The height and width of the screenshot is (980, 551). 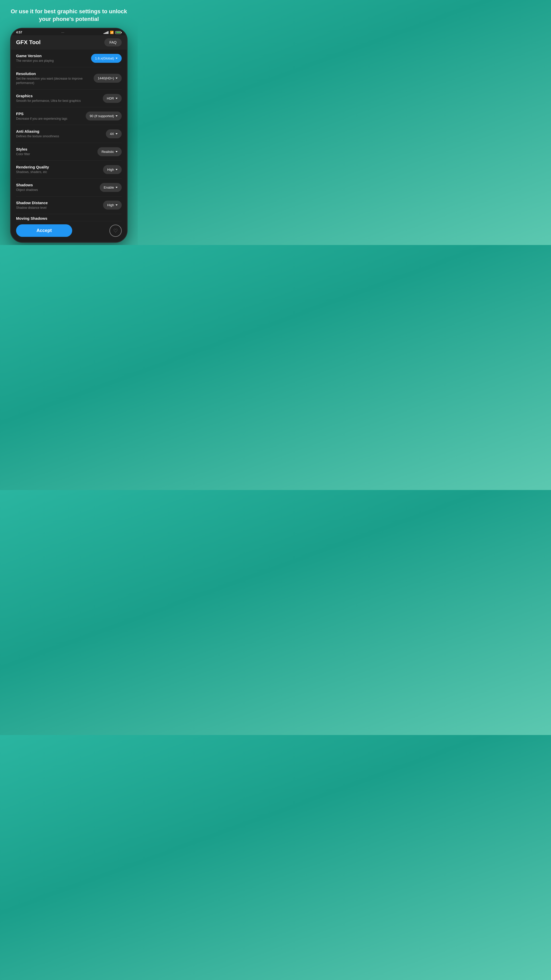 What do you see at coordinates (56, 185) in the screenshot?
I see `setting-title-shadows: Shadows` at bounding box center [56, 185].